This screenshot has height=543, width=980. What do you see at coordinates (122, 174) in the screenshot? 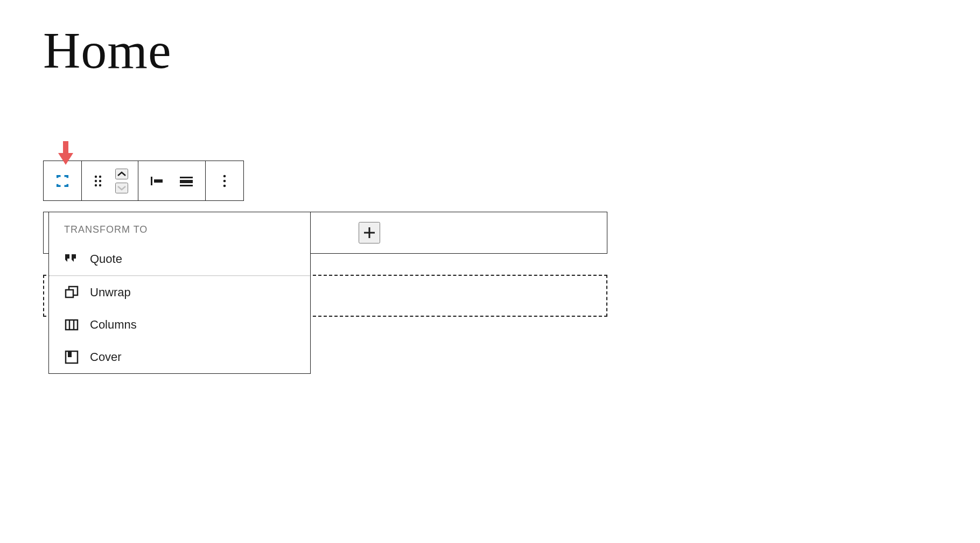
I see `move-up-button` at bounding box center [122, 174].